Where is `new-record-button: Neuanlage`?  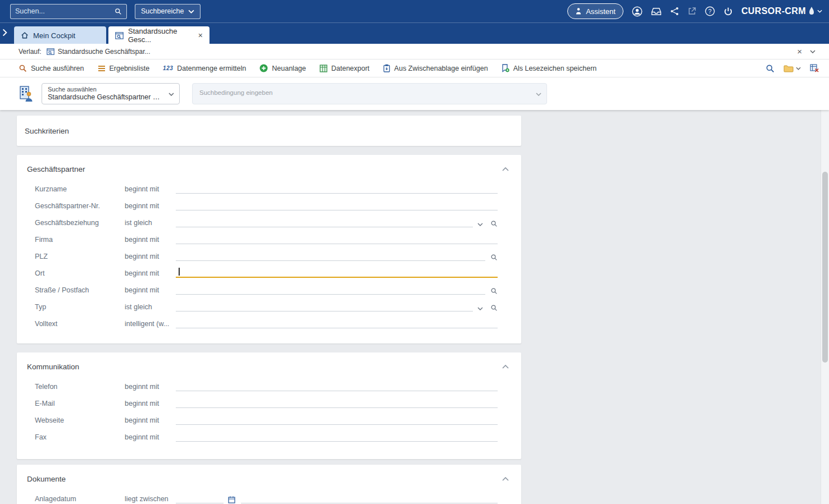
new-record-button: Neuanlage is located at coordinates (283, 68).